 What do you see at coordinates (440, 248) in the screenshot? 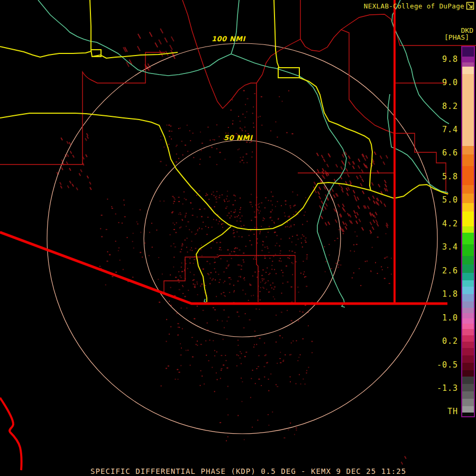
I see `color-scale-tick: 3.4` at bounding box center [440, 248].